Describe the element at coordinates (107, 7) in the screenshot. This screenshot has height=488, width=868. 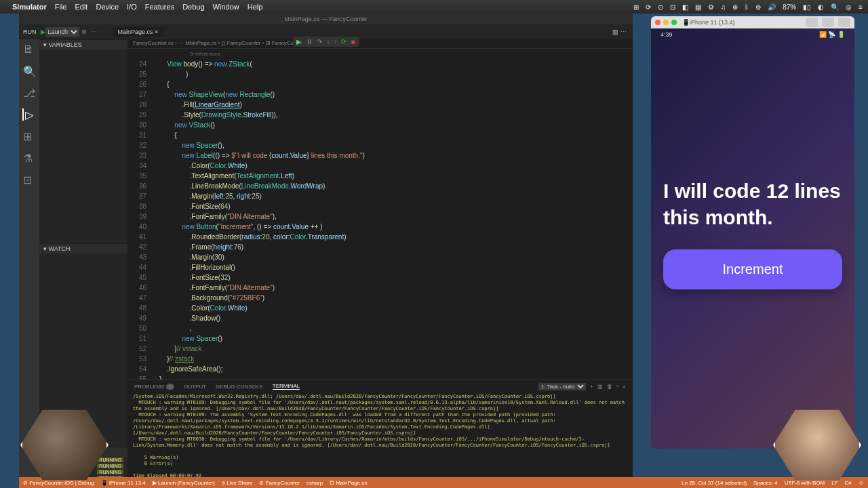
I see `menu-device: Device` at that location.